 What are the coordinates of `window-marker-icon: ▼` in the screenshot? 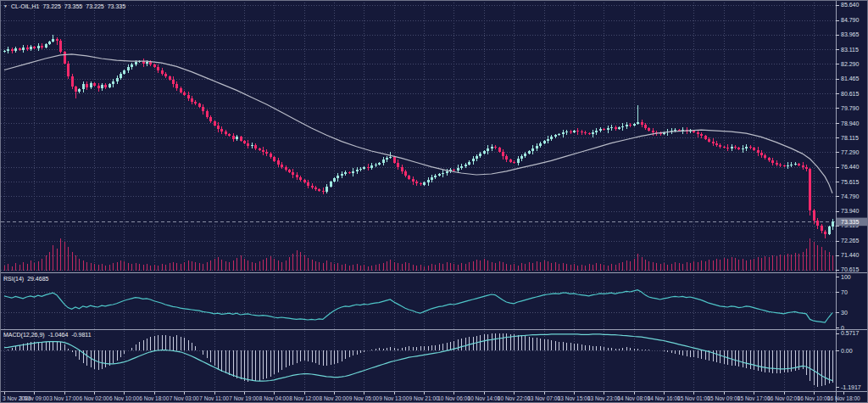 It's located at (5, 6).